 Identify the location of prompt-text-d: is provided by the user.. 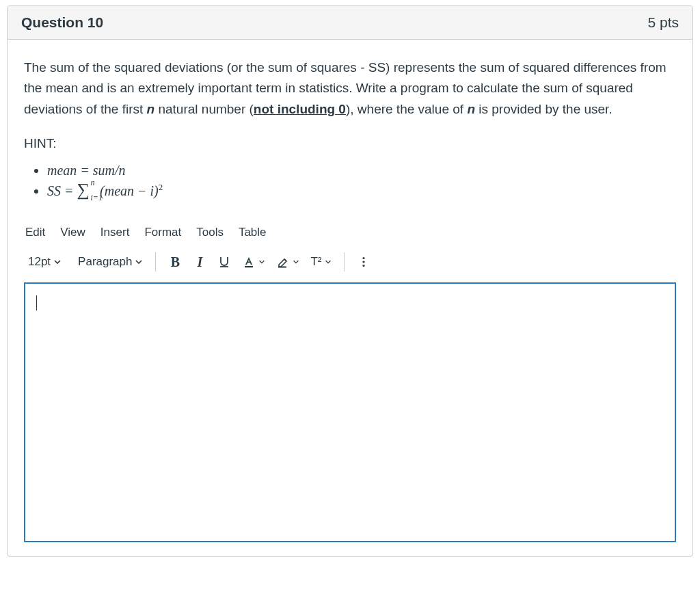
(544, 109).